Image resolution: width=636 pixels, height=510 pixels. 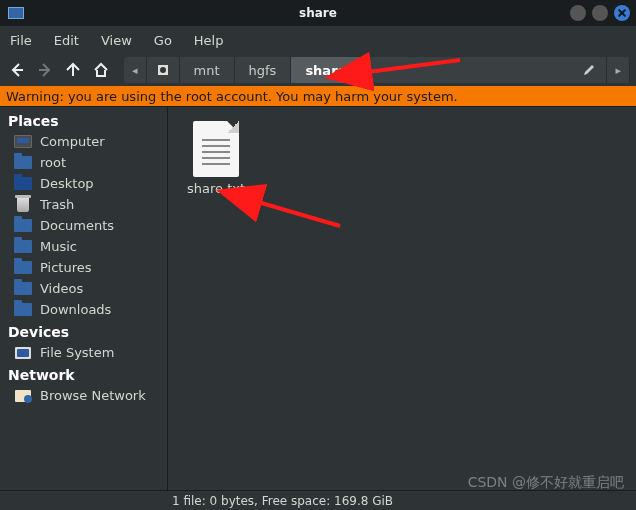 What do you see at coordinates (67, 184) in the screenshot?
I see `sidebar-item-label: Desktop` at bounding box center [67, 184].